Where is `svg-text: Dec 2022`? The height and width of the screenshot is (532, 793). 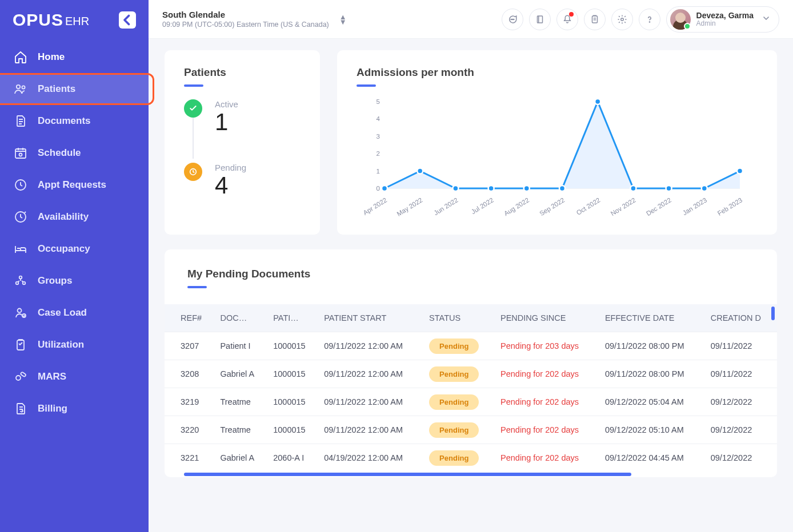
svg-text: Dec 2022 is located at coordinates (659, 207).